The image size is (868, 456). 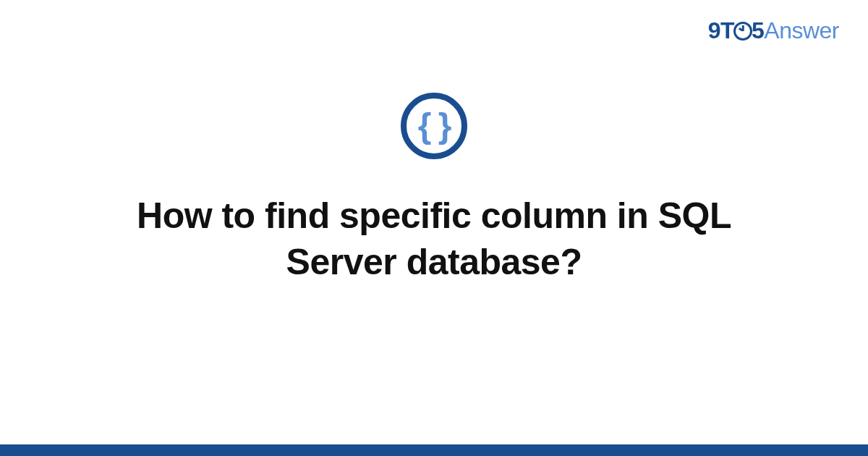 What do you see at coordinates (743, 31) in the screenshot?
I see `clock-icon` at bounding box center [743, 31].